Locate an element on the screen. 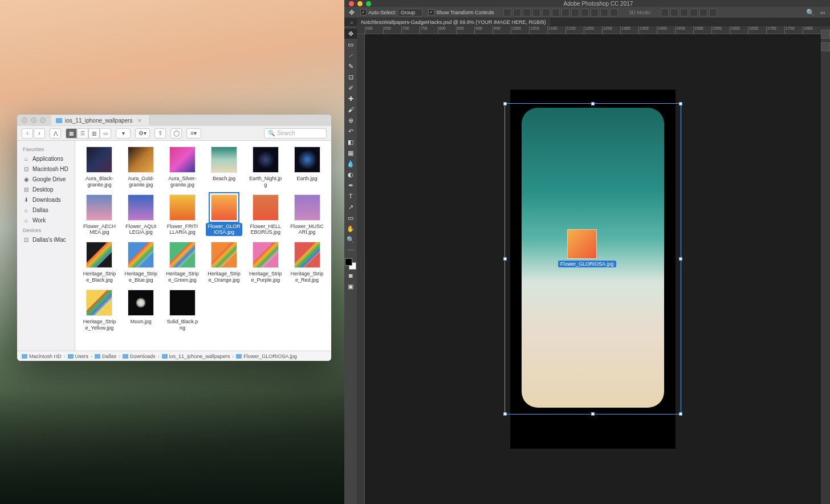 The width and height of the screenshot is (830, 504). zoom-tool: 🔍 is located at coordinates (351, 239).